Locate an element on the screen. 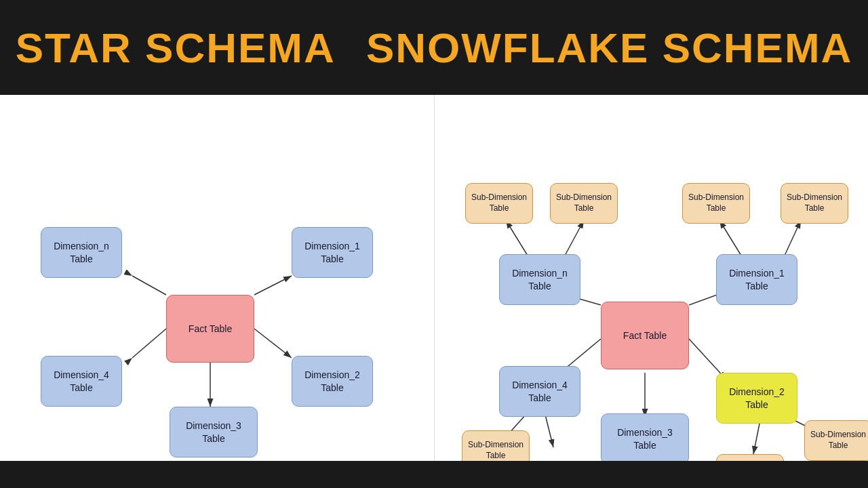  star-dim-1: Dimension_1Table is located at coordinates (332, 252).